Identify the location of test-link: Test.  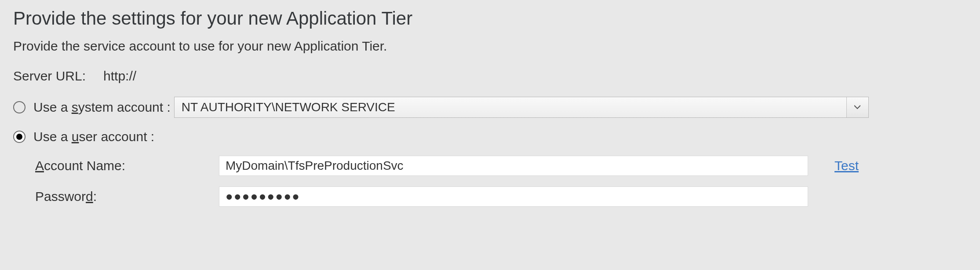
(847, 166).